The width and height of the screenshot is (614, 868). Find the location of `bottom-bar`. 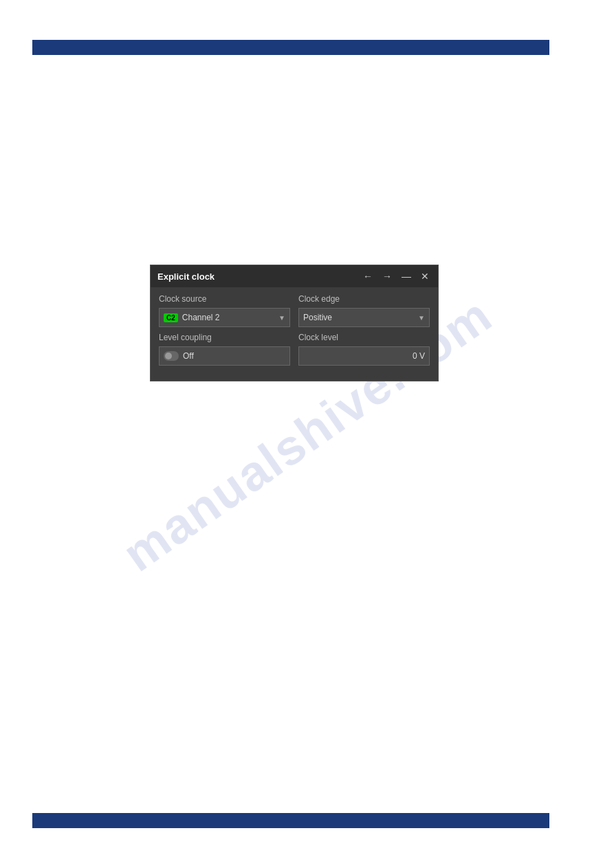

bottom-bar is located at coordinates (291, 821).